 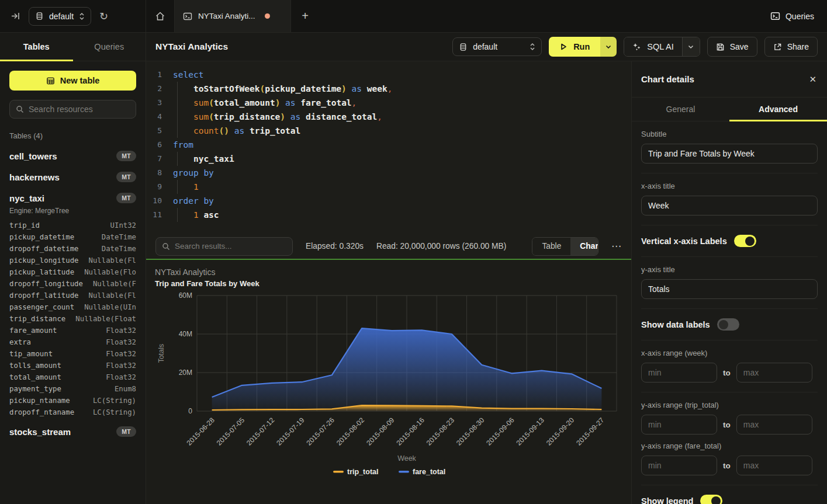 I want to click on view-toggle-chart: Chart, so click(x=584, y=246).